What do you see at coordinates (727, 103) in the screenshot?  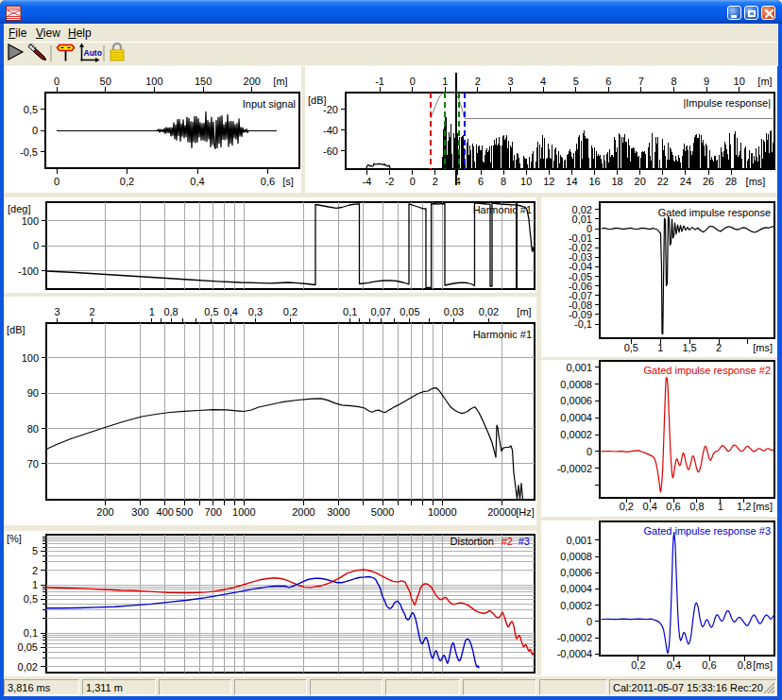 I see `svg-text: |Impulse response|` at bounding box center [727, 103].